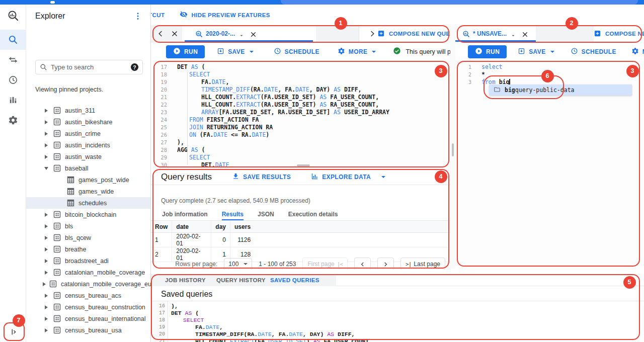 The width and height of the screenshot is (644, 342). I want to click on tab-saved-queries: SAVED QUERIES, so click(295, 280).